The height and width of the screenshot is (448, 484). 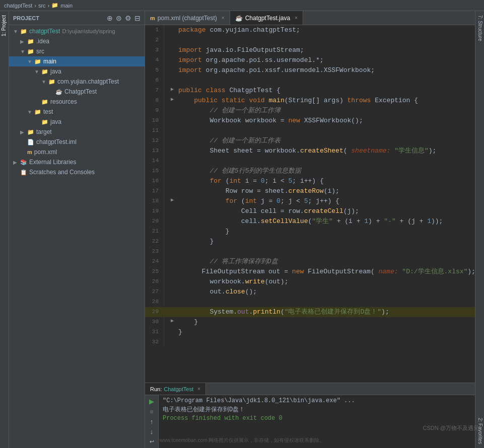 What do you see at coordinates (155, 60) in the screenshot?
I see `line-number: 4` at bounding box center [155, 60].